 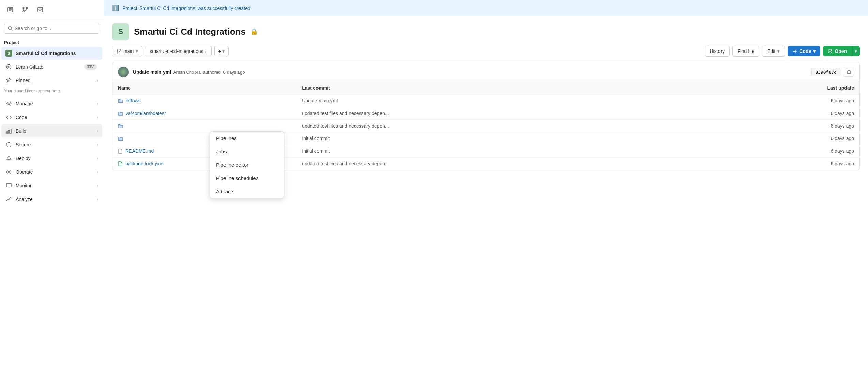 I want to click on monitor-label: Monitor, so click(x=56, y=186).